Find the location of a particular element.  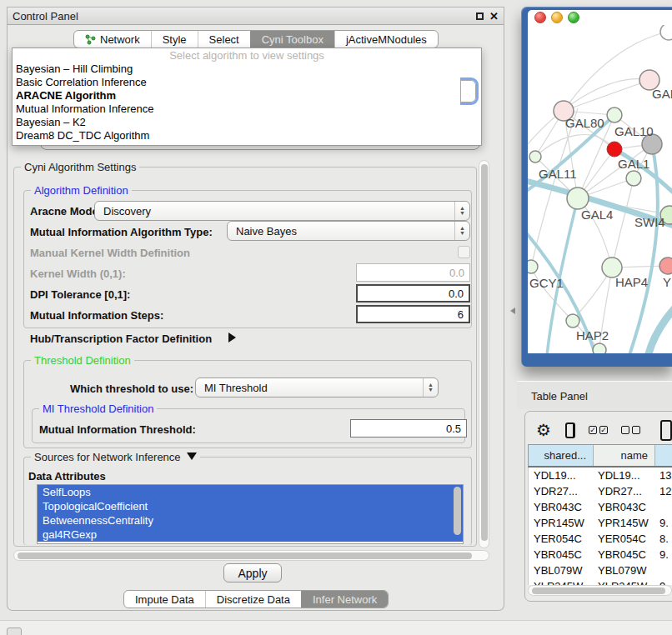

tab-select: Select is located at coordinates (223, 39).